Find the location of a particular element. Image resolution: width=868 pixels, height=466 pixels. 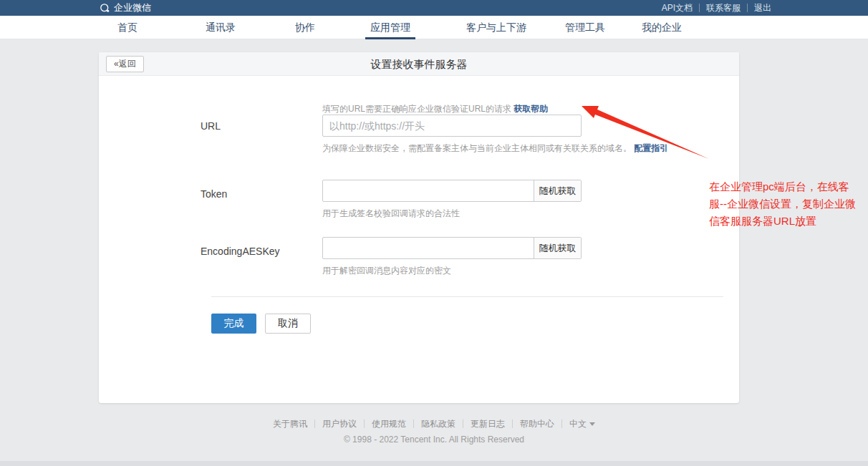

footer-links: 关于腾讯 用户协议 使用规范 隐私政策 更新日志 帮助中心 中文 is located at coordinates (434, 424).